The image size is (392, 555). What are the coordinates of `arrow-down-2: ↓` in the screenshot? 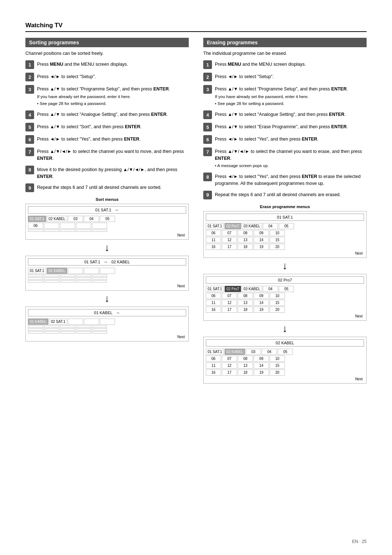 It's located at (107, 299).